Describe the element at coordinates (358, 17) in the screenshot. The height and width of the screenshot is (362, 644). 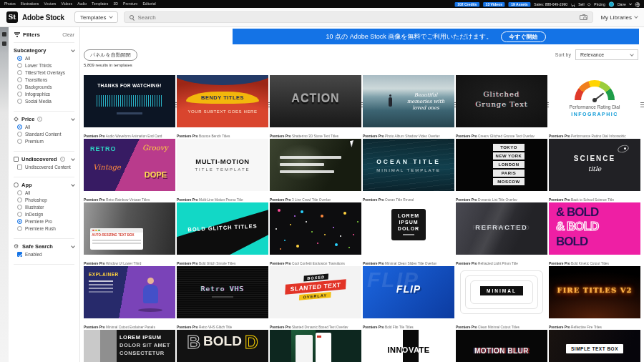
I see `search-bar` at that location.